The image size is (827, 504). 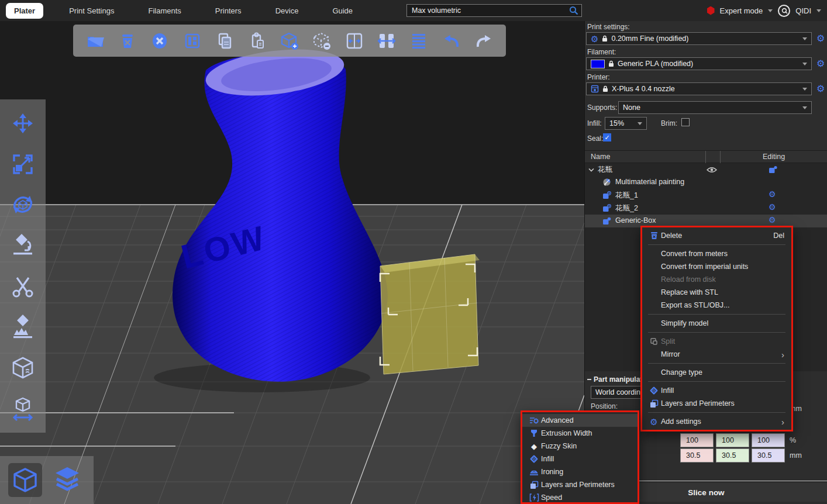 What do you see at coordinates (821, 89) in the screenshot?
I see `printer-gear-icon: ⚙` at bounding box center [821, 89].